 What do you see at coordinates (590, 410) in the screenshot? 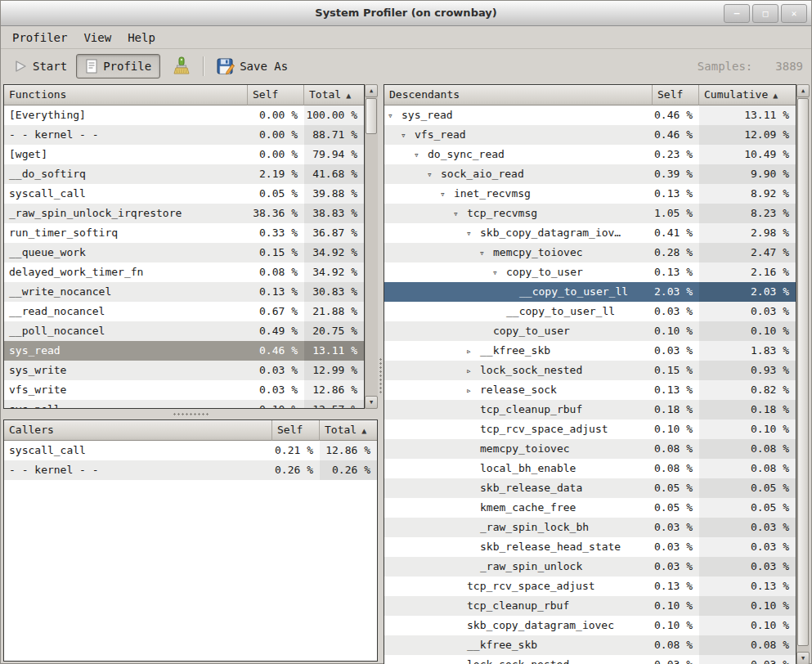
I see `tree-row: tcp_cleanup_rbuf0.18 %0.18 %` at bounding box center [590, 410].